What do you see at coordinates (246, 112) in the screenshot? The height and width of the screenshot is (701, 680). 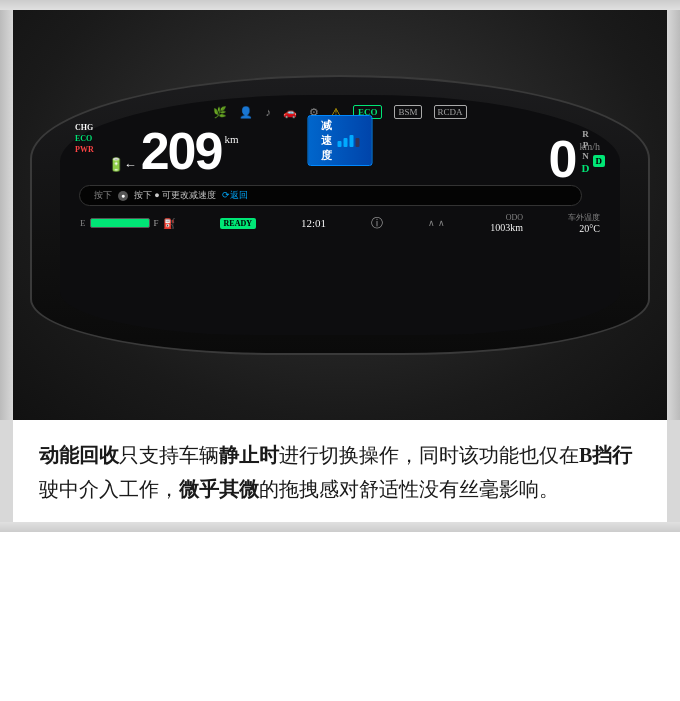 I see `person-icon: 👤` at bounding box center [246, 112].